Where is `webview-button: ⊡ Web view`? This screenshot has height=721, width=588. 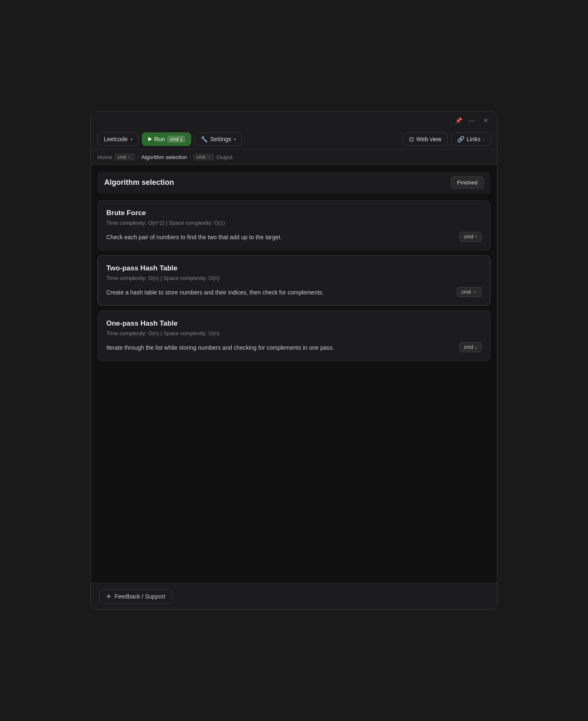
webview-button: ⊡ Web view is located at coordinates (425, 139).